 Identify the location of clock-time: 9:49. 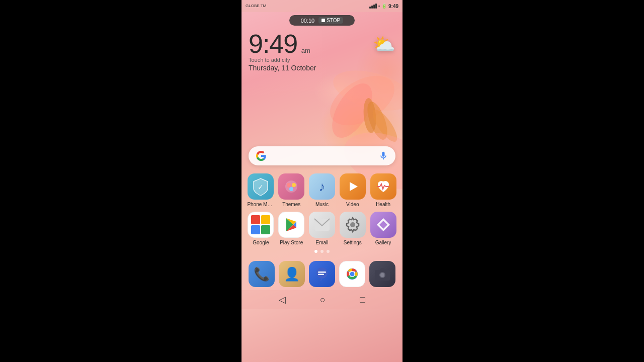
(273, 44).